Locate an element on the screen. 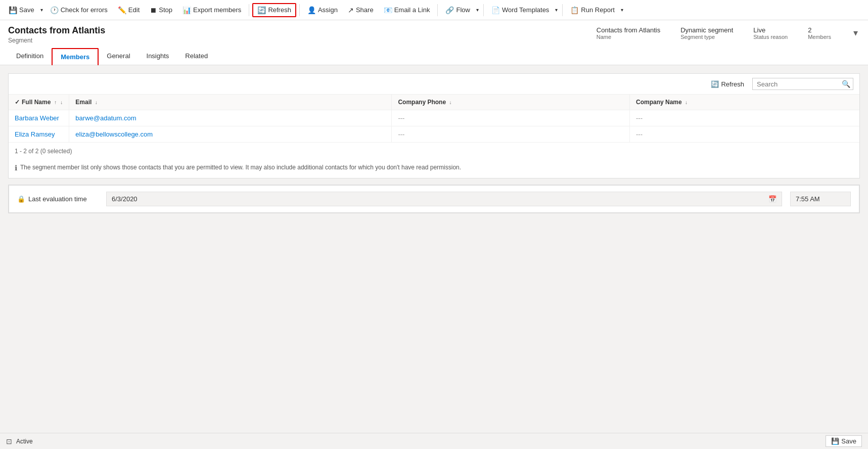 This screenshot has height=449, width=868. eval-label-text: Last evaluation time is located at coordinates (58, 199).